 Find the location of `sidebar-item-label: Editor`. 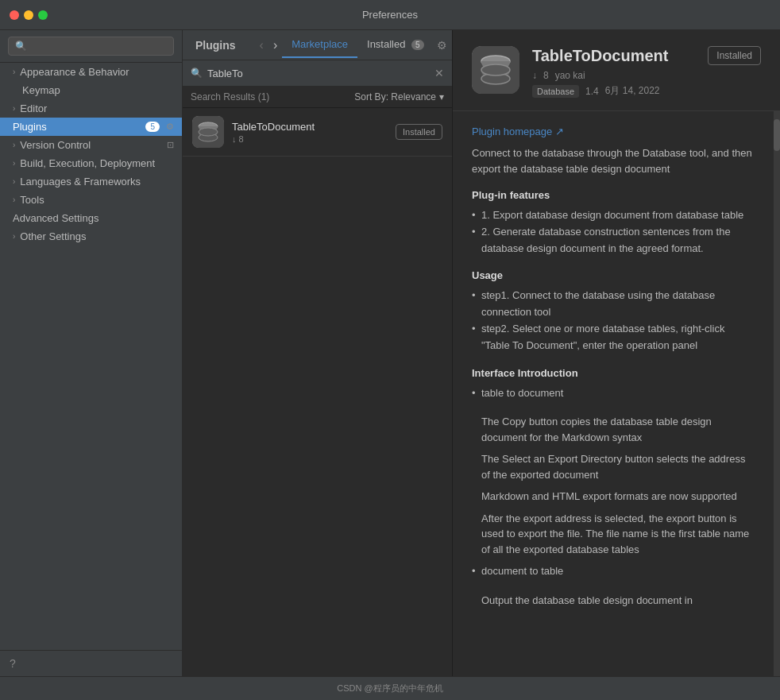

sidebar-item-label: Editor is located at coordinates (33, 108).